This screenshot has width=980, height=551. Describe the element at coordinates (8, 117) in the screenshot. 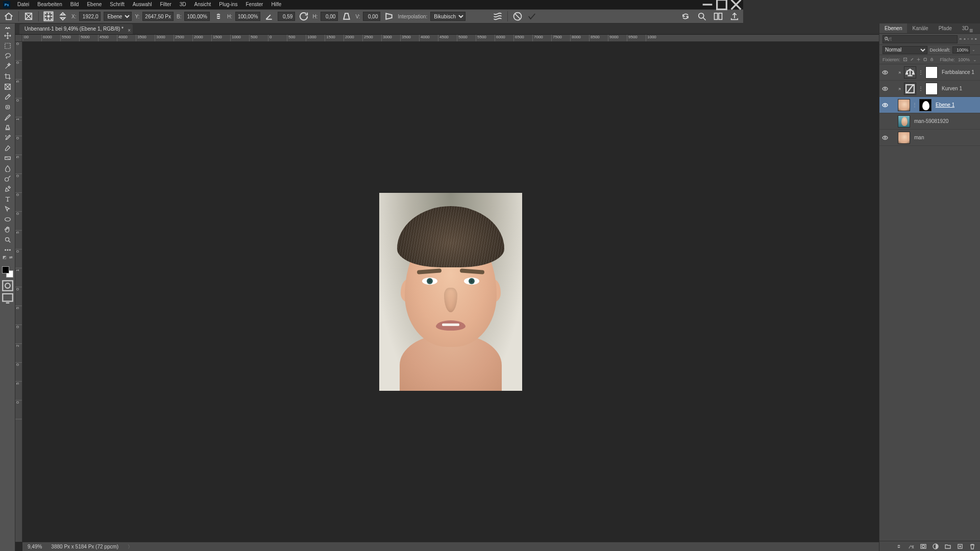

I see `brush-tool-icon` at that location.